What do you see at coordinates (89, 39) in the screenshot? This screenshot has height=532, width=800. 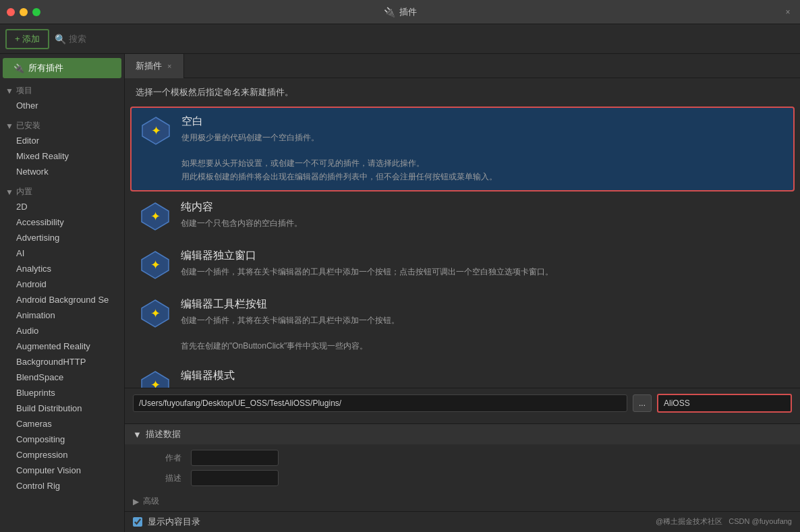 I see `search-box: 🔍` at bounding box center [89, 39].